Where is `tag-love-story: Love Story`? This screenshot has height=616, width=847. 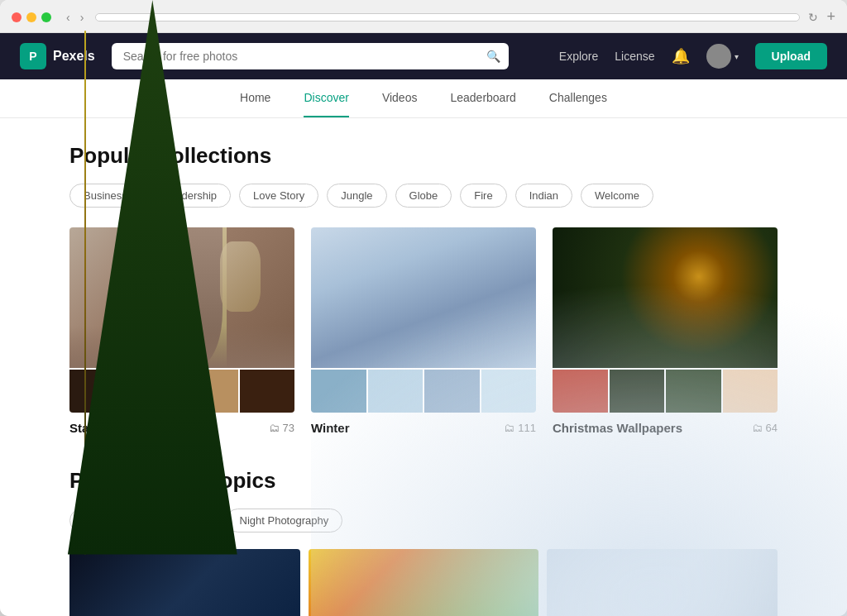
tag-love-story: Love Story is located at coordinates (279, 195).